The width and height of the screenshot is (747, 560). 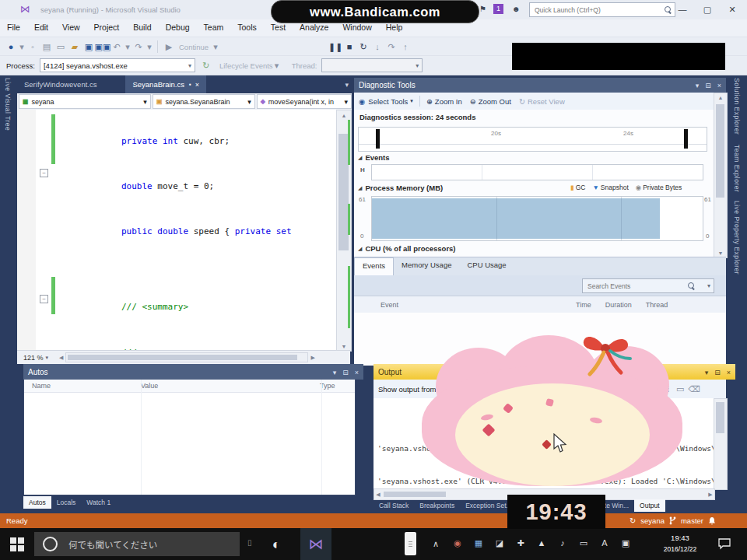 I want to click on notification-badge: 1, so click(x=498, y=9).